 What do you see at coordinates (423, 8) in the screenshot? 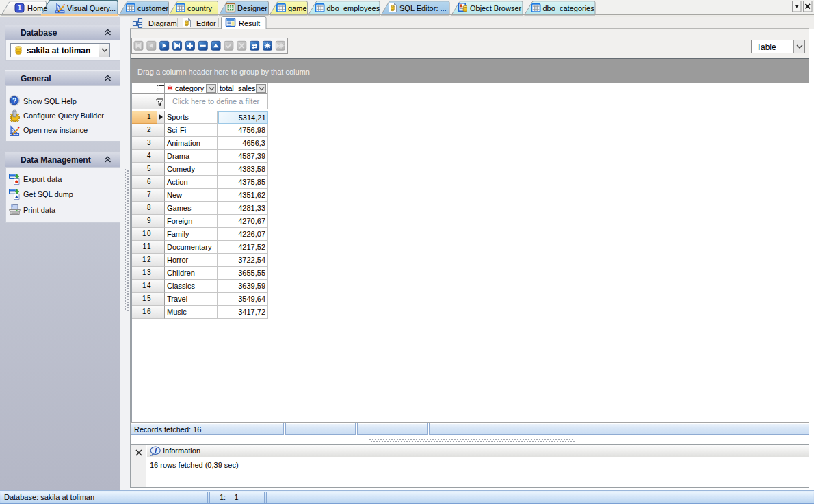
I see `svg-text: SQL Editor: ...` at bounding box center [423, 8].